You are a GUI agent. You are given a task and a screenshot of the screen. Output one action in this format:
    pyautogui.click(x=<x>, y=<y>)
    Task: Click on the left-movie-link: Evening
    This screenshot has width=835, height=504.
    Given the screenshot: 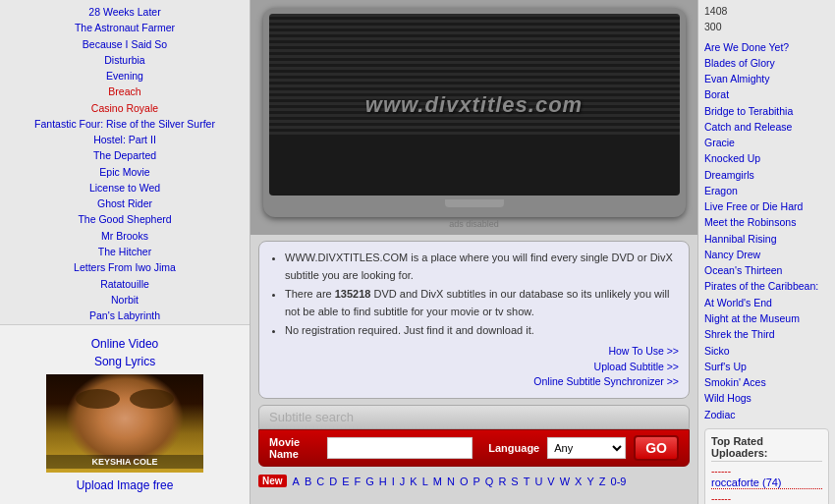 What is the action you would take?
    pyautogui.click(x=125, y=76)
    